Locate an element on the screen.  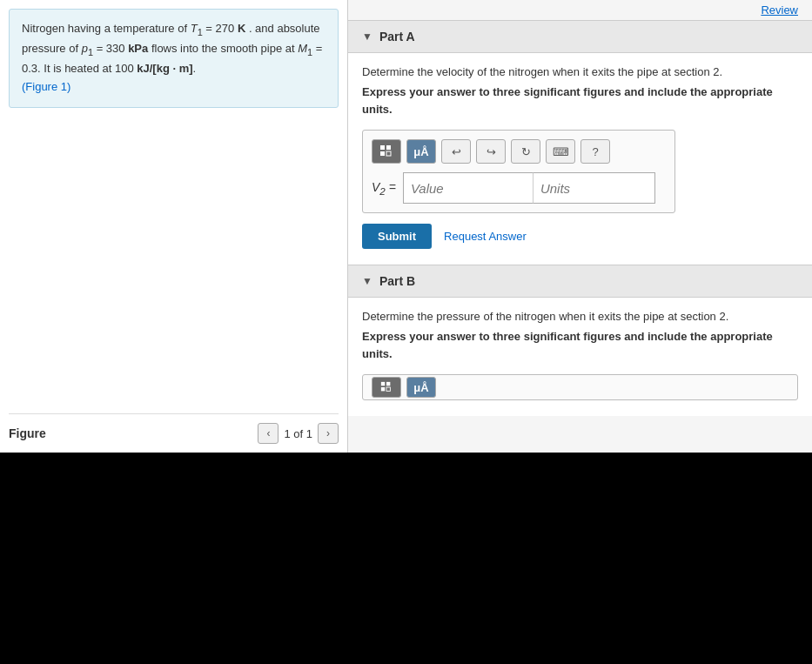
redo-icon: ↪ is located at coordinates (491, 151).